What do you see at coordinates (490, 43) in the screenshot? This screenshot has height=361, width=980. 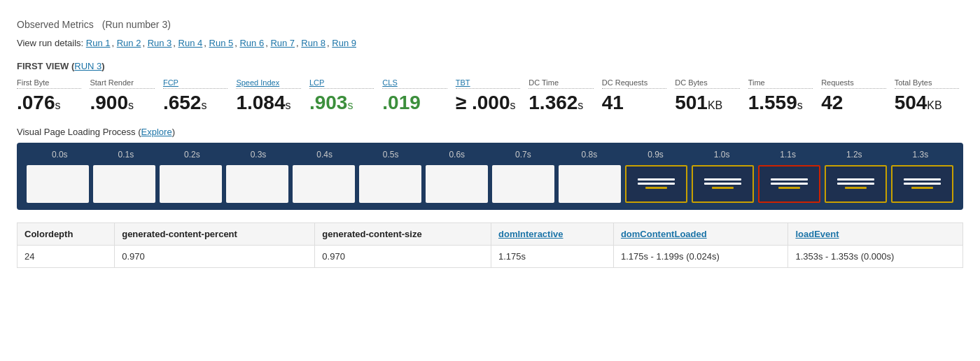 I see `run-links: View run details: Run 1, Run 2, Run 3, R…` at bounding box center [490, 43].